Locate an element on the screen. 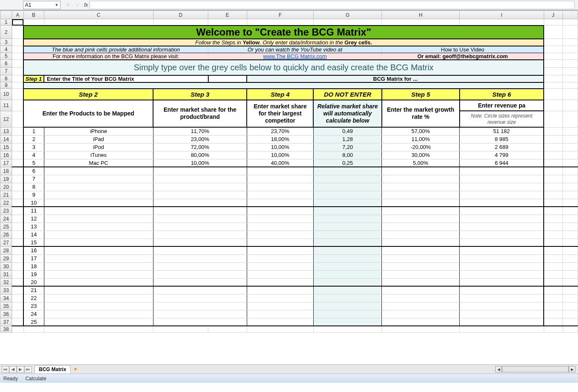  product-name: iPhone is located at coordinates (99, 131).